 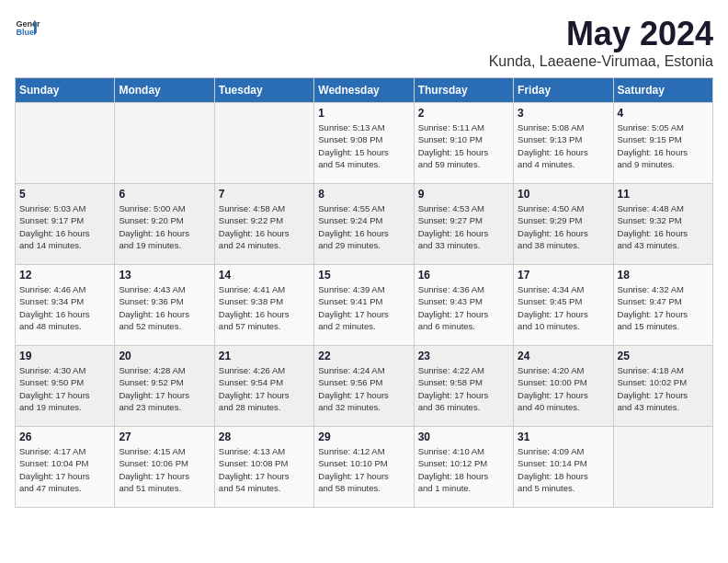 What do you see at coordinates (65, 90) in the screenshot?
I see `col-sunday: Sunday` at bounding box center [65, 90].